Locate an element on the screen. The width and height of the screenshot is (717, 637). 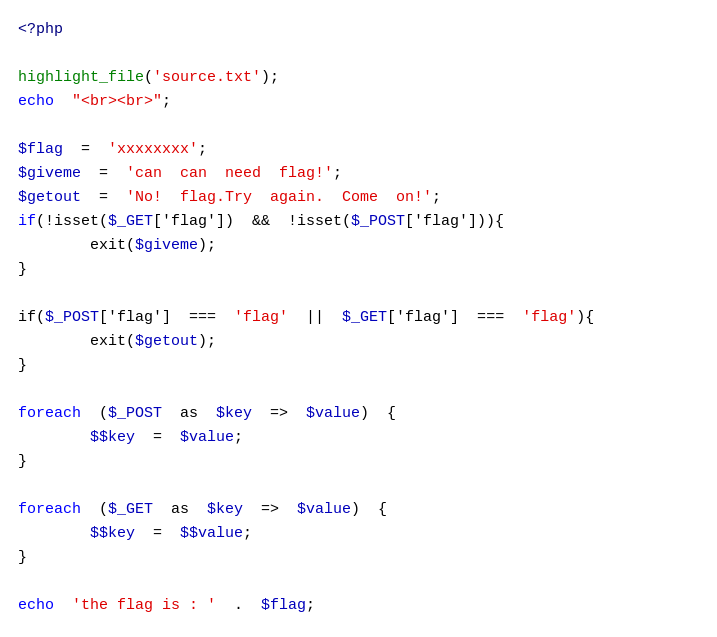
code-line: echo 'the flag is : ' . $flag; is located at coordinates (358, 606).